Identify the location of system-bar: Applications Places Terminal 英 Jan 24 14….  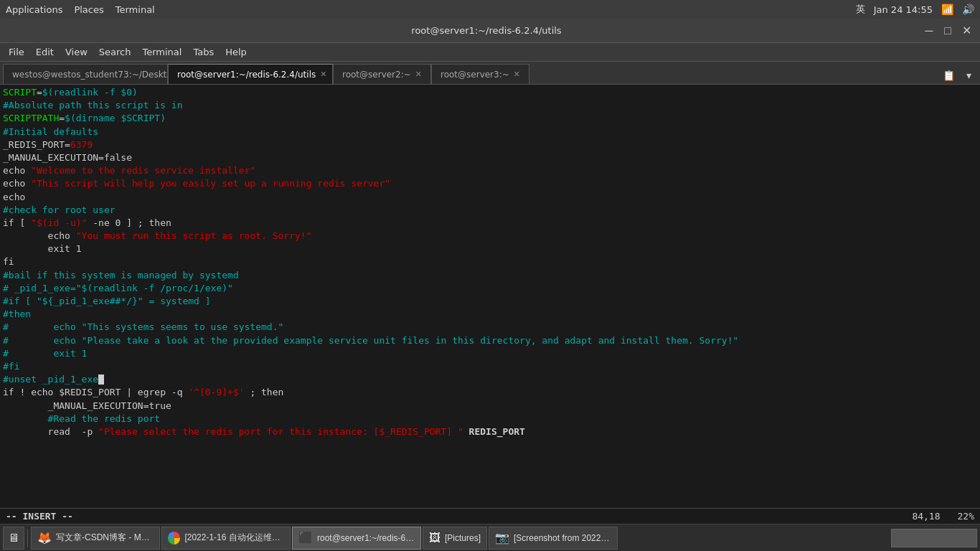
(490, 9).